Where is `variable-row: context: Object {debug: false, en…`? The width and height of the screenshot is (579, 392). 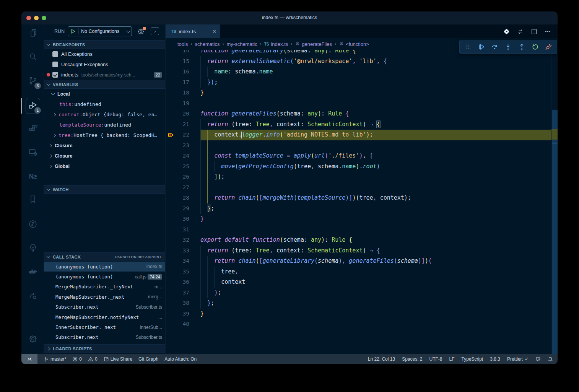 variable-row: context: Object {debug: false, en… is located at coordinates (105, 115).